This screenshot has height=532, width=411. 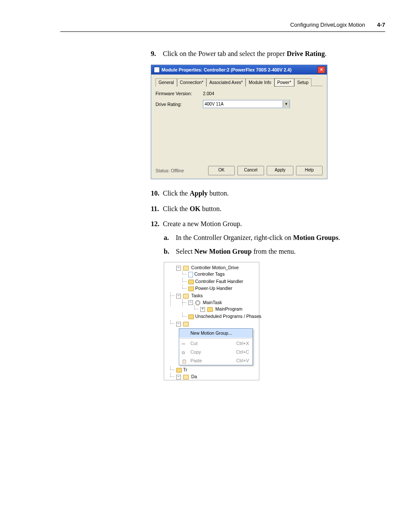 I want to click on tab-connection: Connection*, so click(x=192, y=83).